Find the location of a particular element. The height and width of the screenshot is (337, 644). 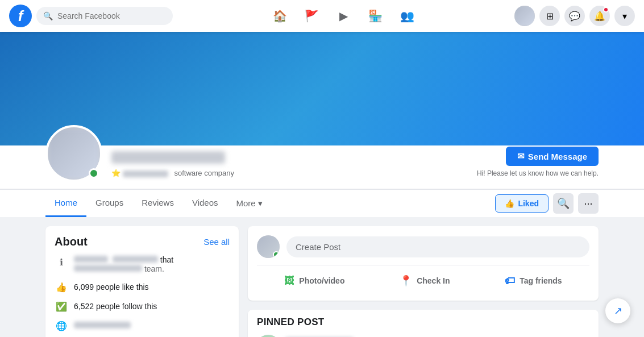

grid-icon-button: ⊞ is located at coordinates (550, 16).